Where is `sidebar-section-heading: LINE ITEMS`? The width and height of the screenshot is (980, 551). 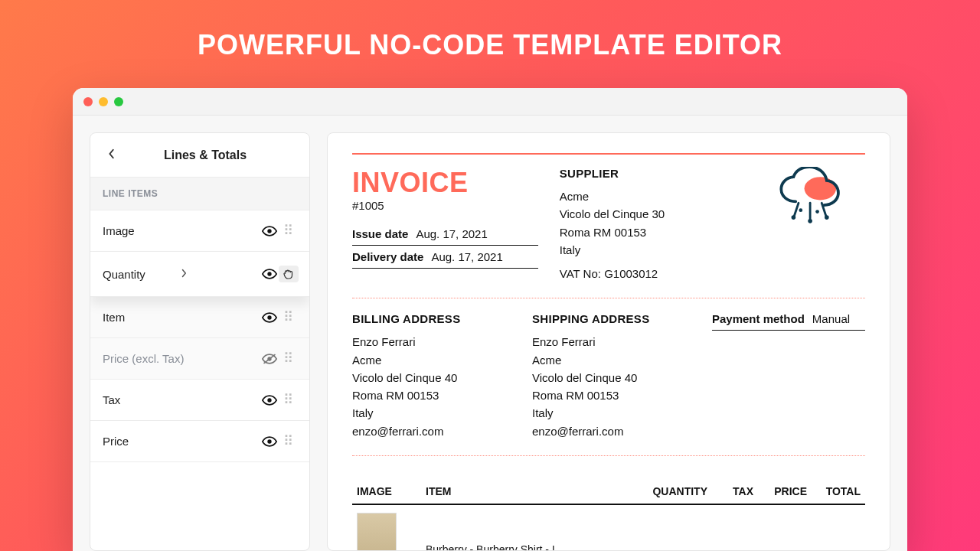
sidebar-section-heading: LINE ITEMS is located at coordinates (200, 194).